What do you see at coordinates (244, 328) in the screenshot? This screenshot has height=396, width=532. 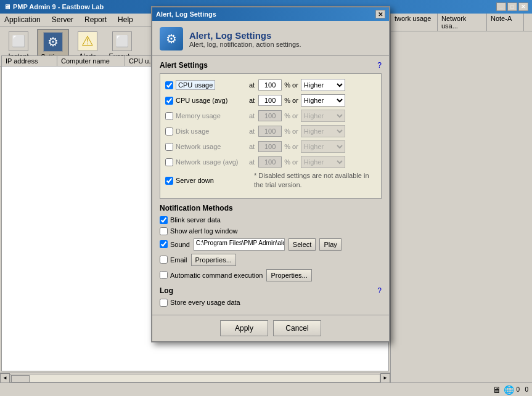 I see `apply-button: Apply` at bounding box center [244, 328].